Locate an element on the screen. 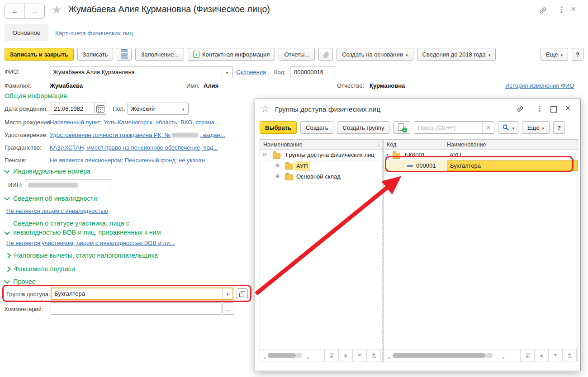 This screenshot has width=588, height=377. pension-link: Не является пенсионером; Пенсионный фонд… is located at coordinates (128, 160).